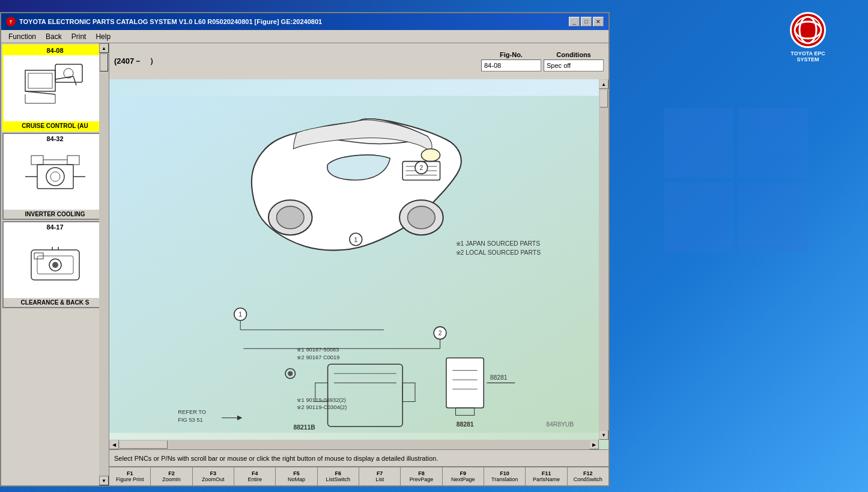  I want to click on menu-function: Function, so click(22, 37).